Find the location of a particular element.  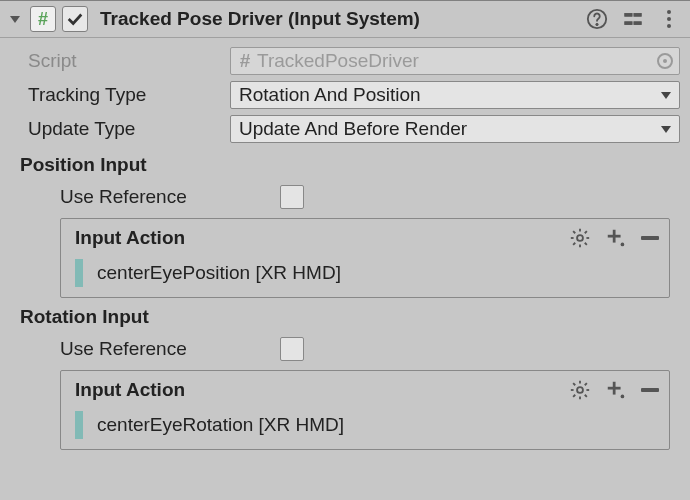

rotation-input-action-label: Input Action is located at coordinates (322, 390).